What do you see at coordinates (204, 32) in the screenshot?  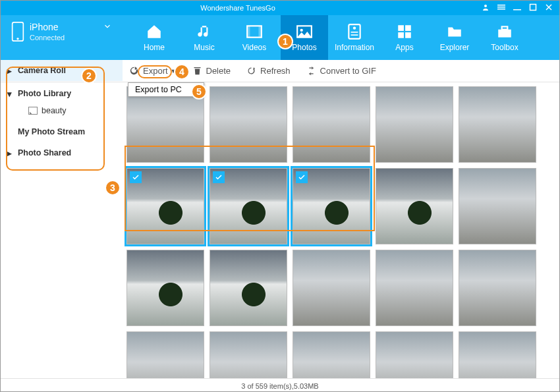 I see `music-icon` at bounding box center [204, 32].